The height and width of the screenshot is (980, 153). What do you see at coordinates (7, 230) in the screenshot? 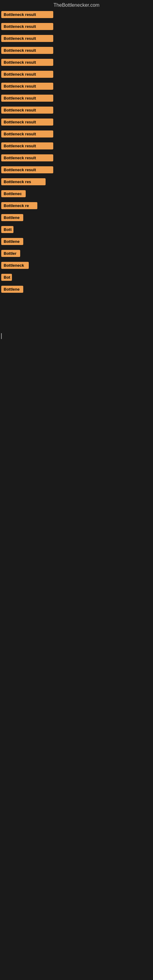
I see `bottleneck-badge: Bott` at bounding box center [7, 230].